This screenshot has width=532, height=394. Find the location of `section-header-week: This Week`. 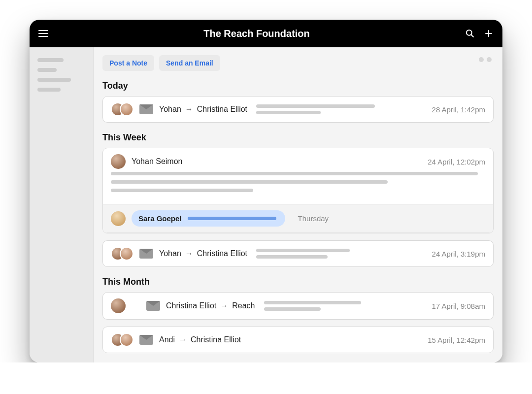

section-header-week: This Week is located at coordinates (298, 138).